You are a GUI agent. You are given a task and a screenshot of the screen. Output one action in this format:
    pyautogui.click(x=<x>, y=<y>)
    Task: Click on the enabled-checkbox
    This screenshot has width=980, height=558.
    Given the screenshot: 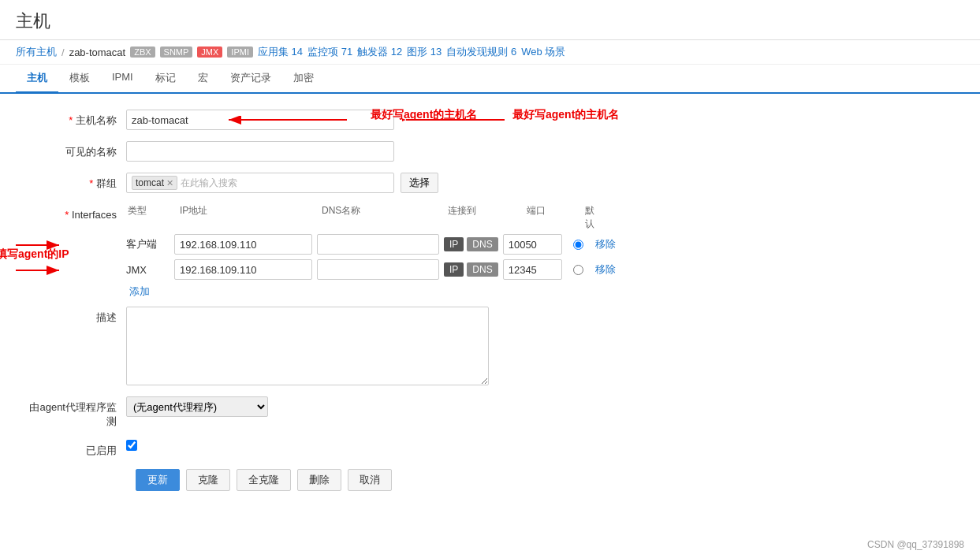 What is the action you would take?
    pyautogui.click(x=132, y=445)
    